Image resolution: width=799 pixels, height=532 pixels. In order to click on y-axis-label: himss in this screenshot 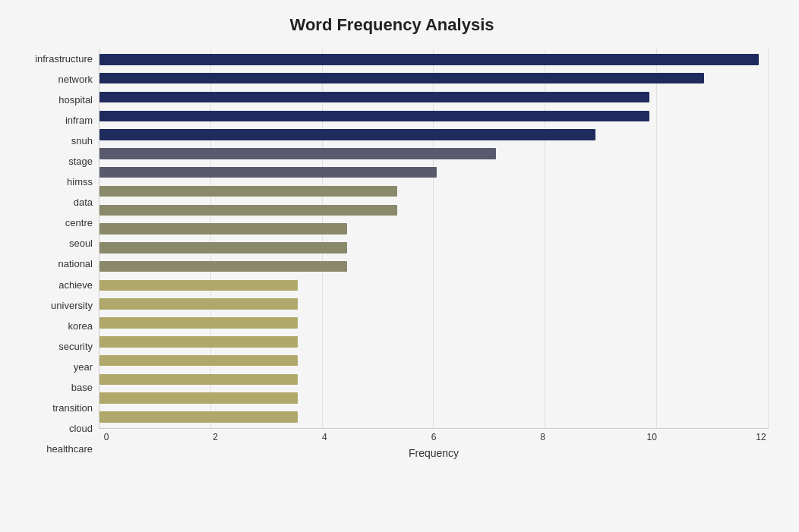, I will do `click(80, 182)`.